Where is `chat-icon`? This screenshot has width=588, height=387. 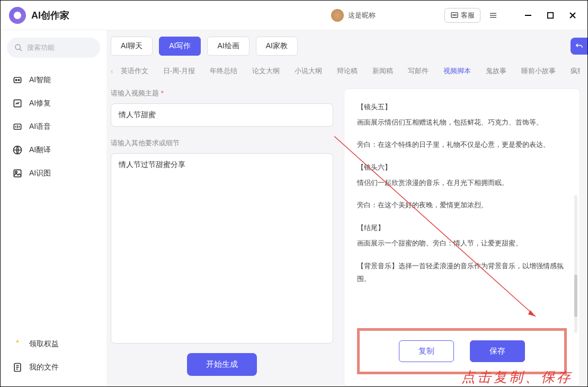
chat-icon is located at coordinates (455, 15).